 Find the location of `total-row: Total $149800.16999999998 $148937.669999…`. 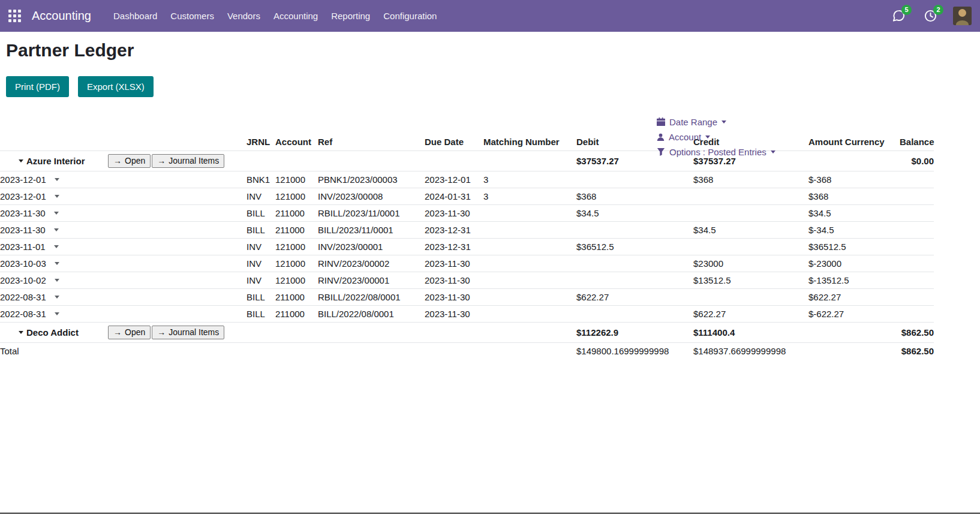

total-row: Total $149800.16999999998 $148937.669999… is located at coordinates (467, 351).